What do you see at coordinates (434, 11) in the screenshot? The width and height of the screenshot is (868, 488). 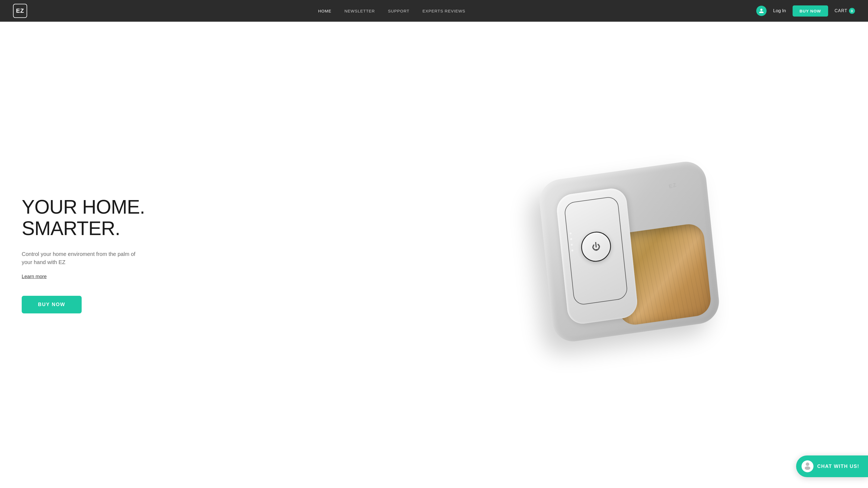 I see `navbar: EZ HOME NEWSLETTER SUPPORT EXPERTS REVIE…` at bounding box center [434, 11].